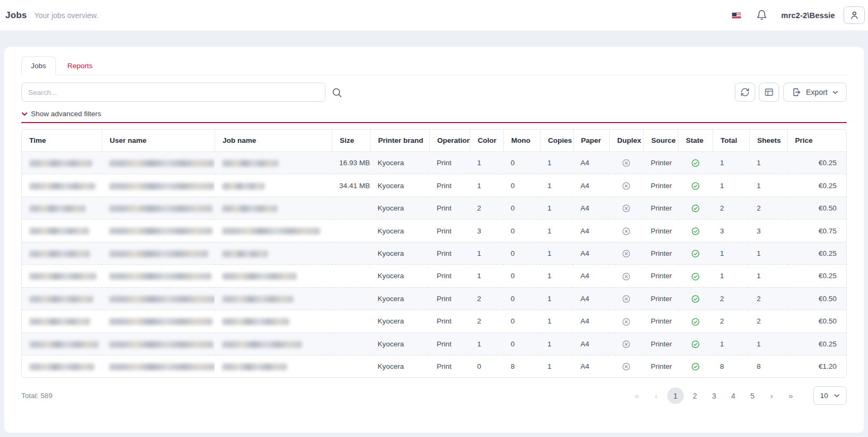 This screenshot has height=437, width=868. I want to click on column-header-operation: Operation, so click(449, 141).